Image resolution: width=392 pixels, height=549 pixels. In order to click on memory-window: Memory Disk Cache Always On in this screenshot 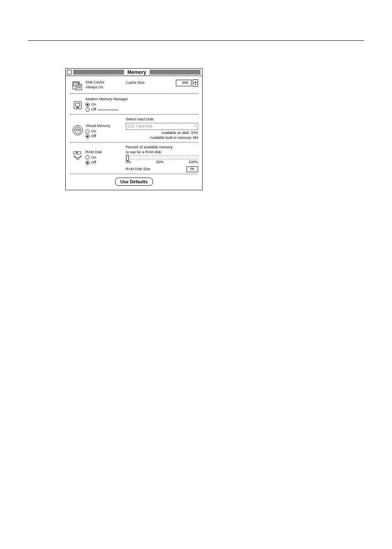, I will do `click(134, 129)`.